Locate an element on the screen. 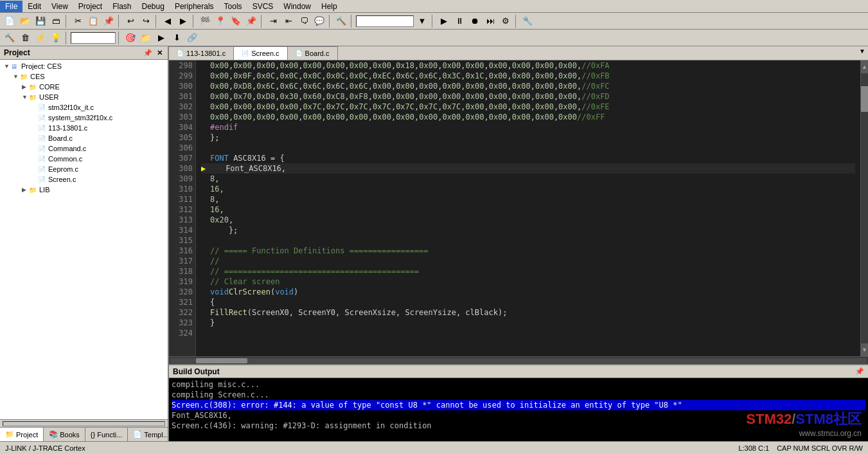 The image size is (868, 454). save-btn: 💾 is located at coordinates (40, 21).